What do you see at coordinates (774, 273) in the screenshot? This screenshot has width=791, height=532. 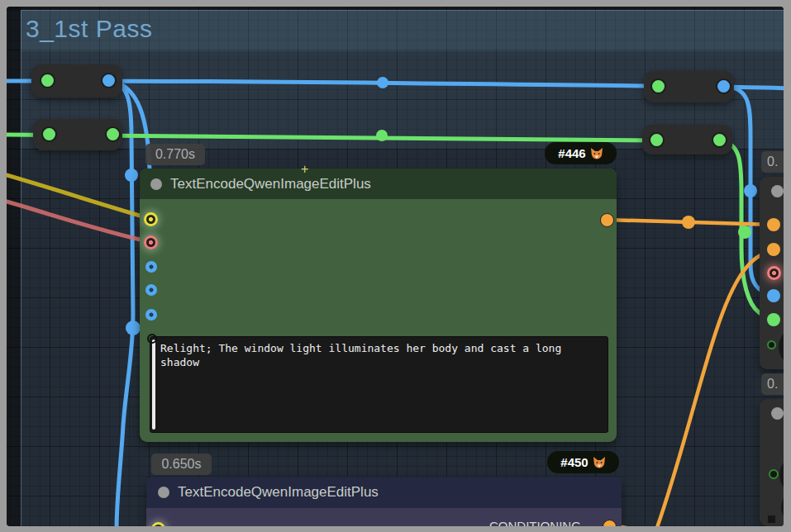 I see `input-socket-red` at bounding box center [774, 273].